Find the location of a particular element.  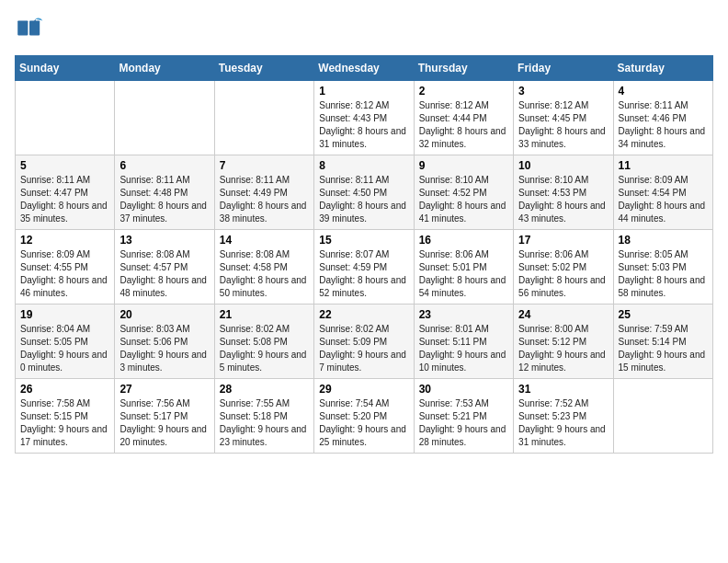

day-detail: Sunrise: 8:00 AM Sunset: 5:12 PM Dayligh… is located at coordinates (563, 349).